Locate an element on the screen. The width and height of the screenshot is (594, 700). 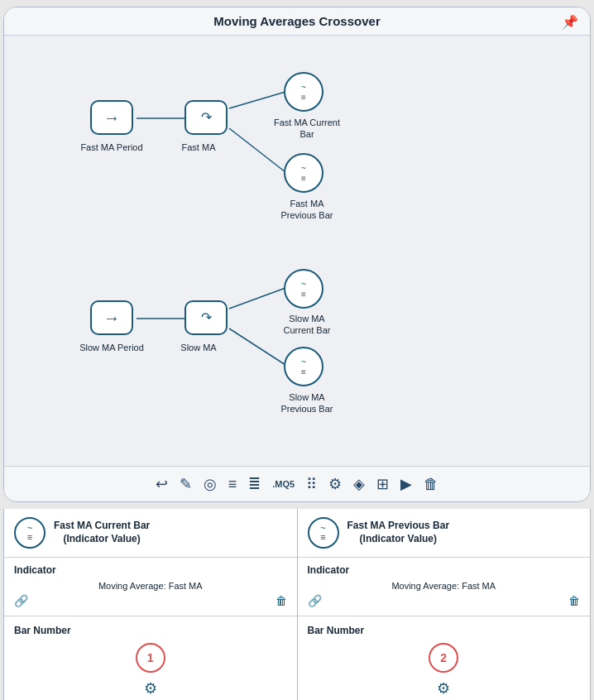
panel-right-title: Fast MA Previous Bar (Indicator Value) is located at coordinates (399, 533).